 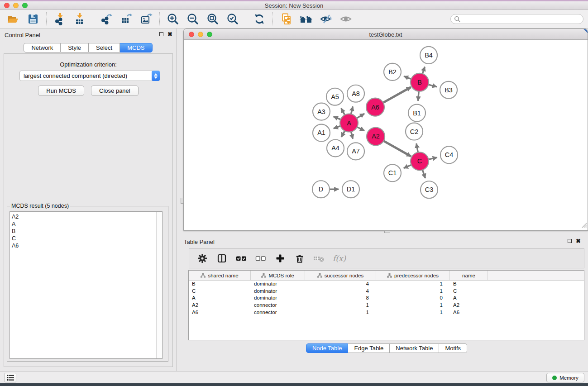 What do you see at coordinates (386, 34) in the screenshot?
I see `network-window-titlebar: testGlobe.txt` at bounding box center [386, 34].